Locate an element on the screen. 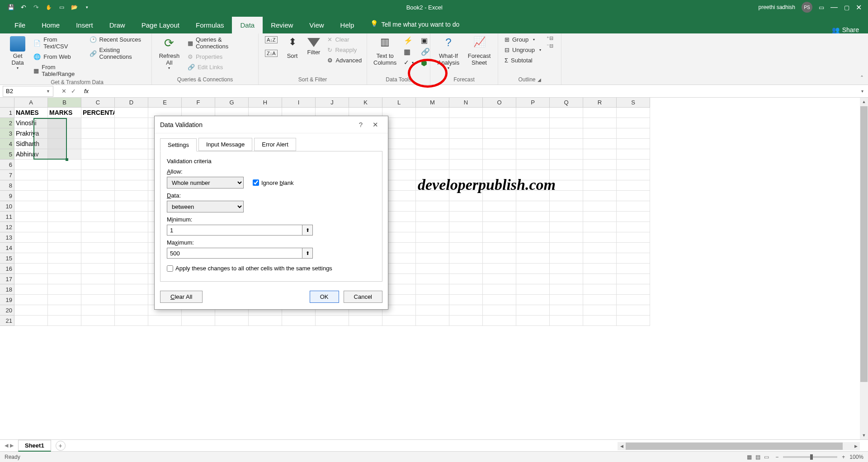 This screenshot has height=462, width=868. sheet-tab-sheet1: Sheet1 is located at coordinates (34, 446).